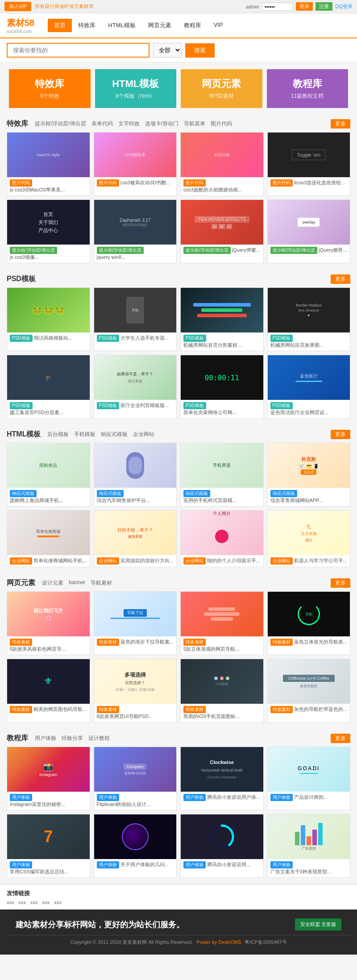  What do you see at coordinates (222, 539) in the screenshot?
I see `html-item-7: 个人简介 企业网站细的的个人介绍面示手...` at bounding box center [222, 539].